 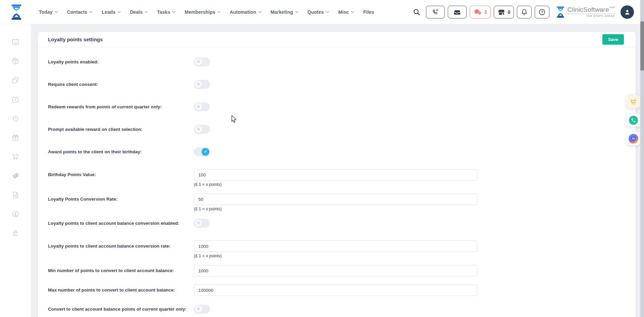 I want to click on sidebar-item-reports, so click(x=15, y=195).